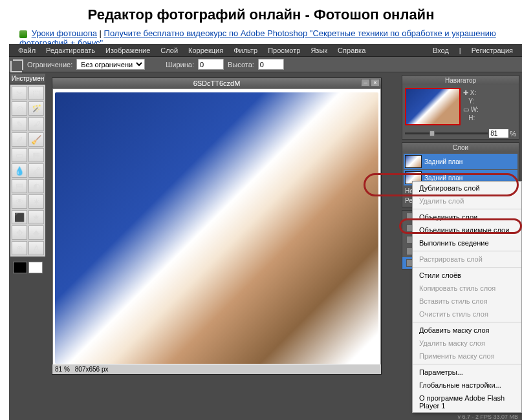 The width and height of the screenshot is (522, 420). I want to click on ctx-merge-layers: Объединить слои, so click(467, 217).